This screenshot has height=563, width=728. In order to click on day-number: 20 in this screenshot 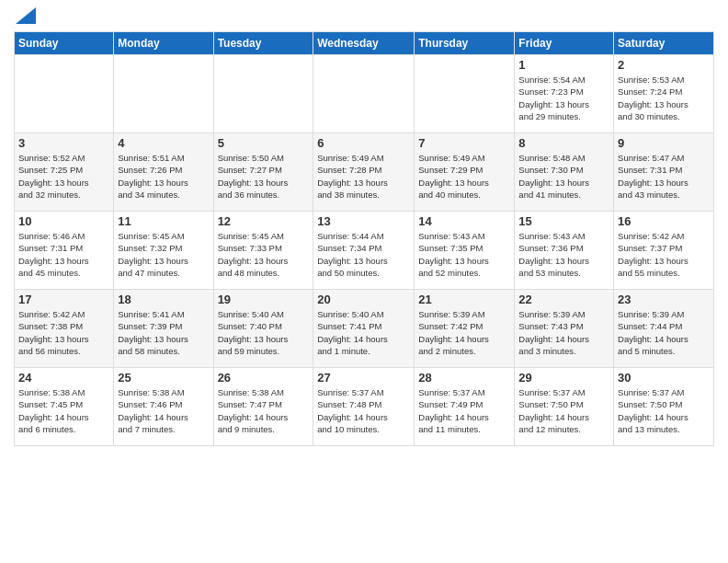, I will do `click(364, 300)`.